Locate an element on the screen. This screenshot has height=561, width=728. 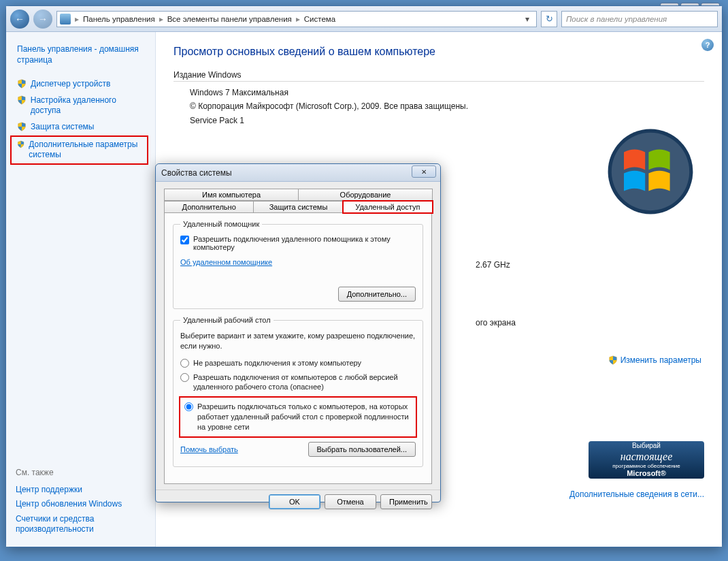
more-info-link: Дополнительные сведения в сети... is located at coordinates (637, 494).